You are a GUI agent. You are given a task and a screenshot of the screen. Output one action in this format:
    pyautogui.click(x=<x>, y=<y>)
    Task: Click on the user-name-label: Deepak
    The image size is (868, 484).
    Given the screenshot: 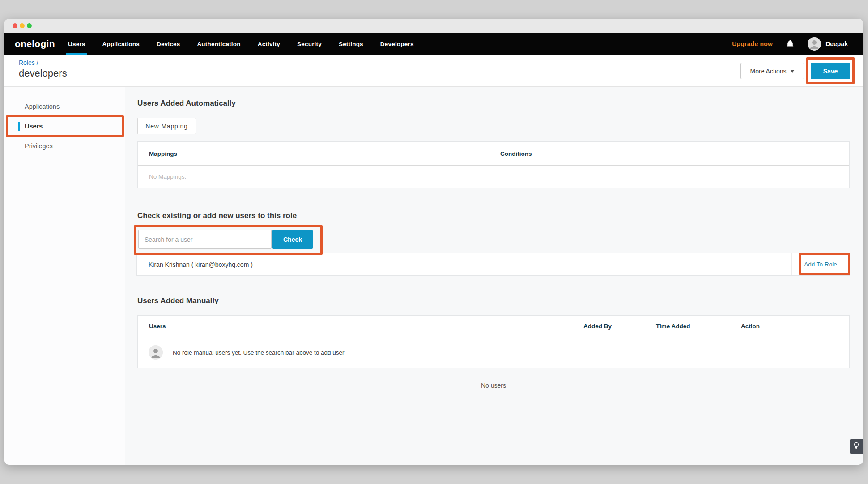 What is the action you would take?
    pyautogui.click(x=837, y=44)
    